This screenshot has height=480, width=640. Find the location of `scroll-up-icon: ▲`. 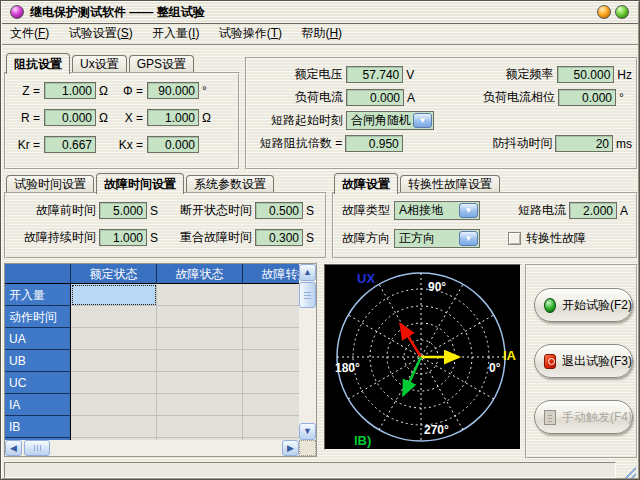

scroll-up-icon: ▲ is located at coordinates (308, 272).